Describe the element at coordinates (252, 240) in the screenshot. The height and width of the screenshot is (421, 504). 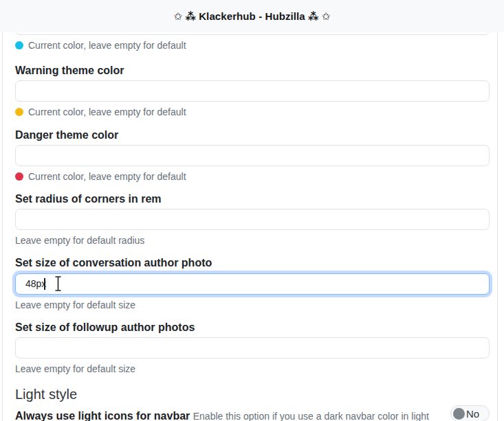
I see `corner-radius-help: Leave empty for default radius` at that location.